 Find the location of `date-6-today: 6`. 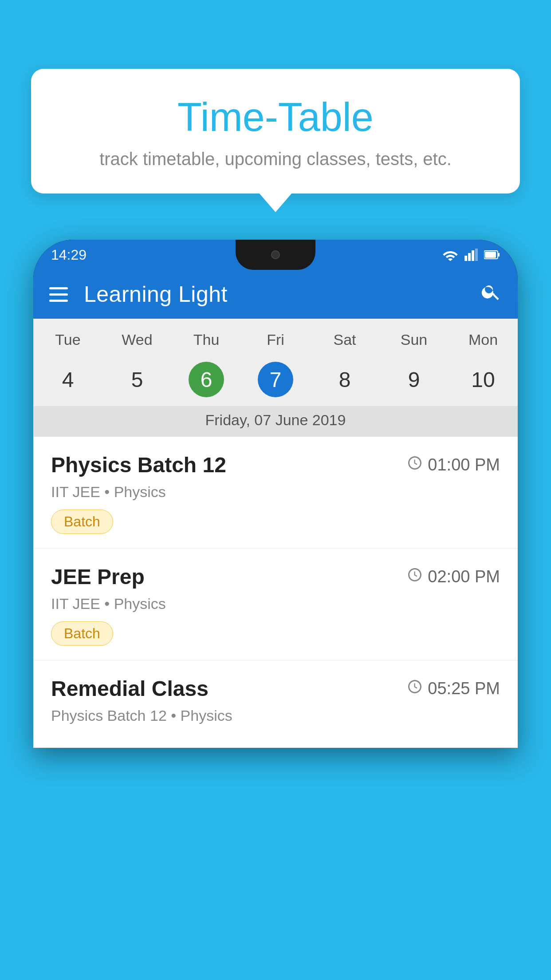

date-6-today: 6 is located at coordinates (206, 379).